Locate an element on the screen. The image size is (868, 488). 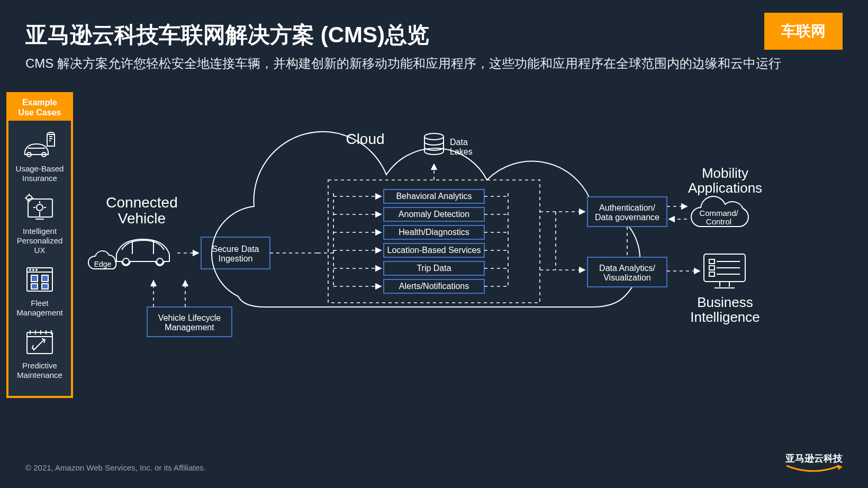
vehicle-lifecycle-text2: Management is located at coordinates (189, 327).